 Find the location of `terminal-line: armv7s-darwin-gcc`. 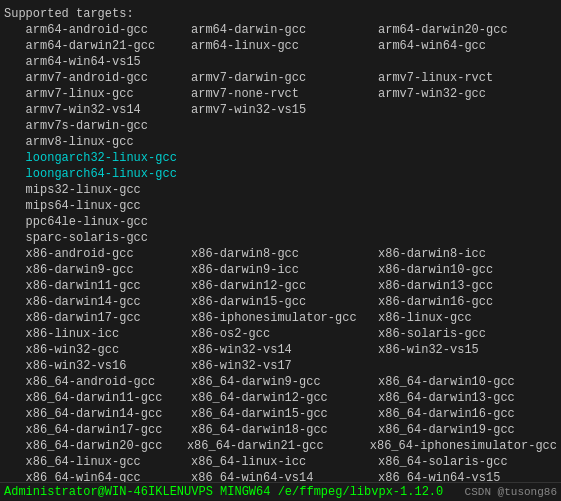

terminal-line: armv7s-darwin-gcc is located at coordinates (280, 126).